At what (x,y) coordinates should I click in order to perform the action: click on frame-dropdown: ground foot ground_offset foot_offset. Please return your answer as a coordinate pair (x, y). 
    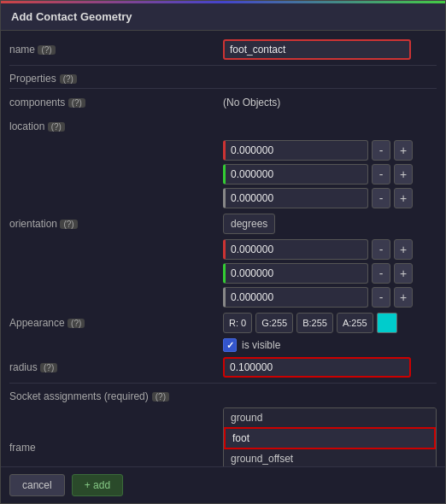
    Looking at the image, I should click on (330, 437).